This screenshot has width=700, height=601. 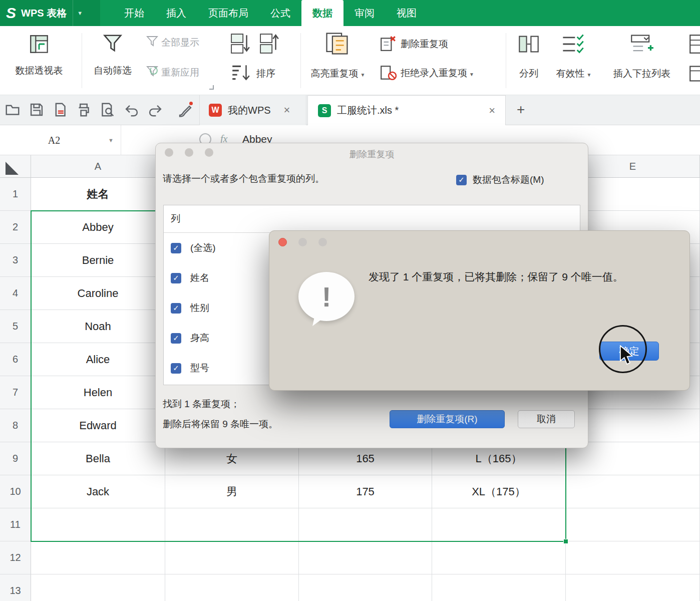 I want to click on row-header-2: 2, so click(x=16, y=227).